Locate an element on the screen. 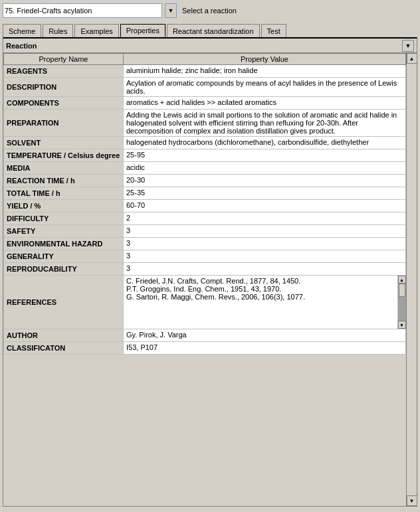 The width and height of the screenshot is (420, 512). property-name-cell: DESCRIPTION is located at coordinates (64, 88).